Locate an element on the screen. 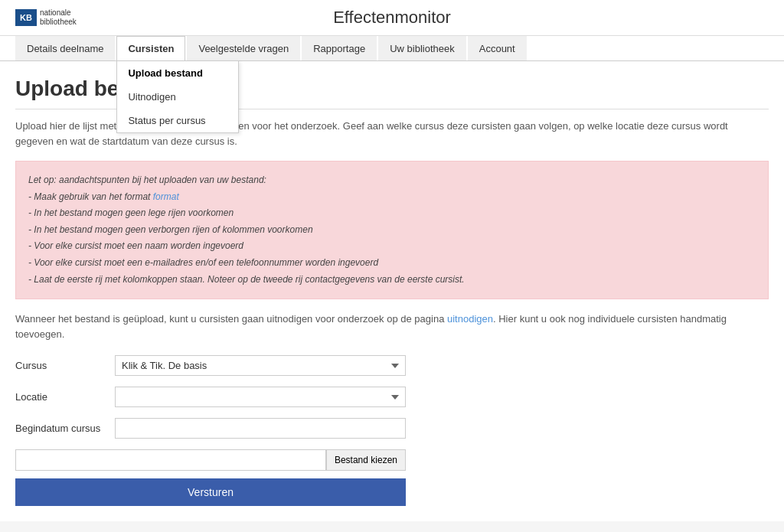 This screenshot has height=532, width=784. cursus-row: Cursus Klik & Tik. De basis is located at coordinates (211, 366).